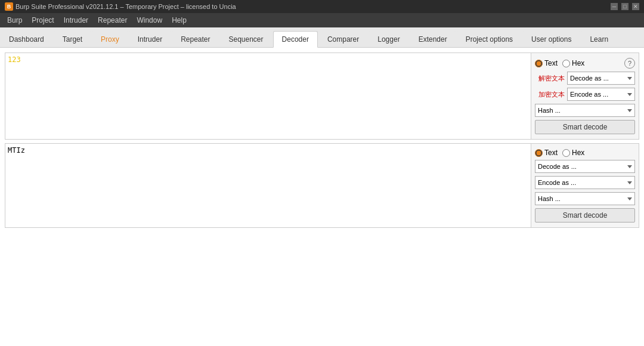 The width and height of the screenshot is (644, 346). What do you see at coordinates (601, 78) in the screenshot?
I see `decode-dropdown-1: Decode as ... URL HTML Base64 ASCII hex` at bounding box center [601, 78].